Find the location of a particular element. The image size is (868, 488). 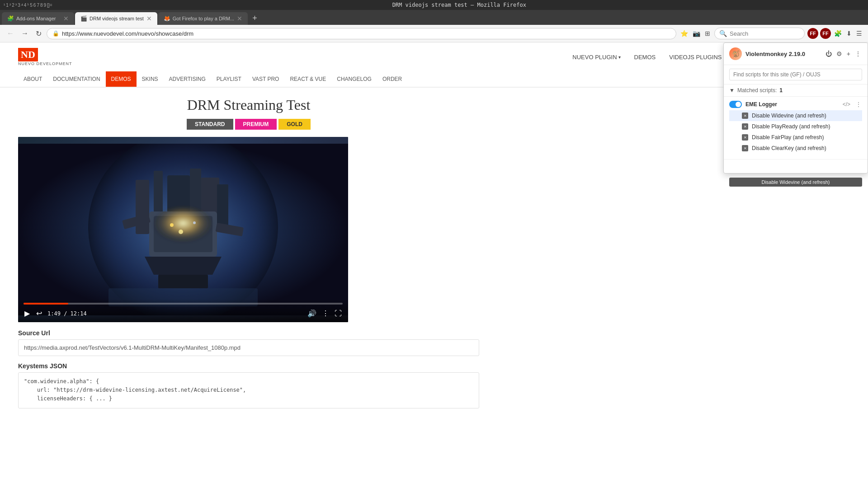

tab-addons-close: ✕ is located at coordinates (66, 19).